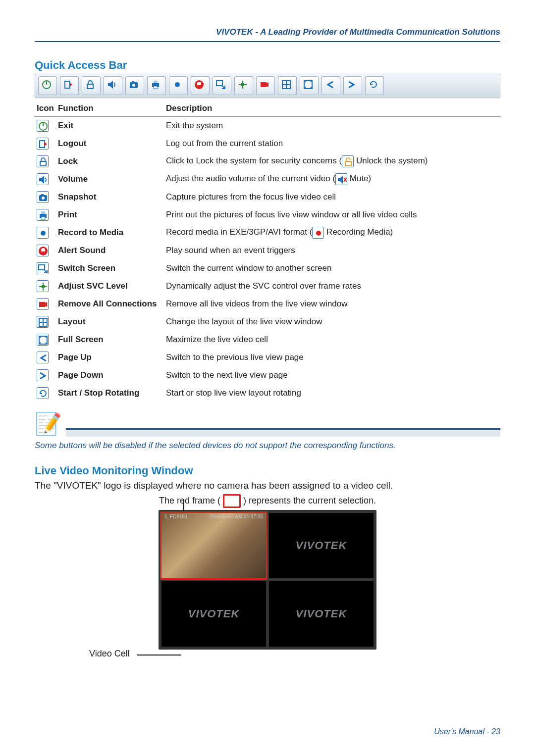 Image resolution: width=535 pixels, height=756 pixels. Describe the element at coordinates (191, 501) in the screenshot. I see `live-video-line2-pre: The red frame (` at that location.